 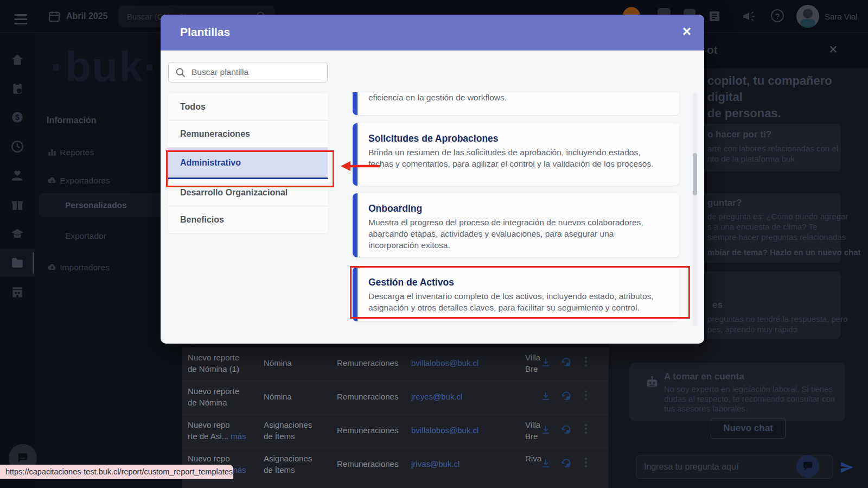 What do you see at coordinates (85, 180) in the screenshot?
I see `sidebar-item-label: Exportadores` at bounding box center [85, 180].